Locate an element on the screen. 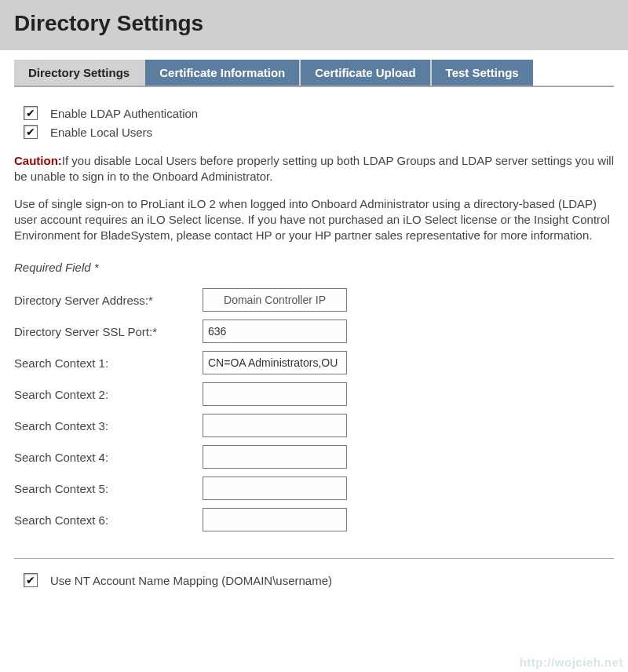 The height and width of the screenshot is (672, 628). label-search6: Search Context 6: is located at coordinates (108, 520).